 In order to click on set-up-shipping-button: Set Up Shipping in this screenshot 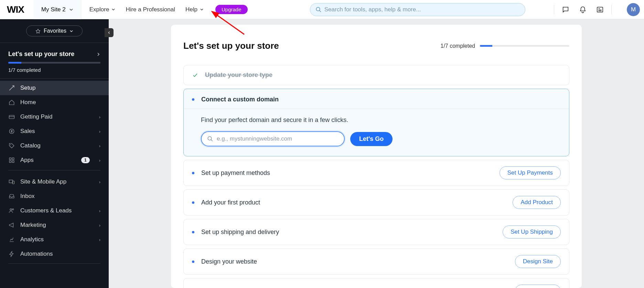, I will do `click(532, 232)`.